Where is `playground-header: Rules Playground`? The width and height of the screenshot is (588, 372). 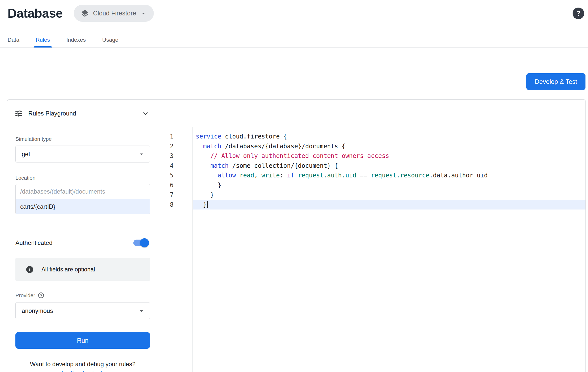
playground-header: Rules Playground is located at coordinates (83, 113).